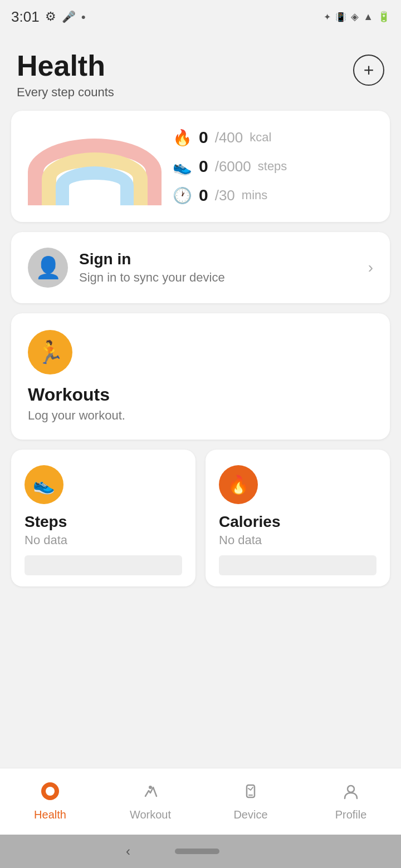 The image size is (401, 868). Describe the element at coordinates (48, 268) in the screenshot. I see `user-icon: 👤` at that location.